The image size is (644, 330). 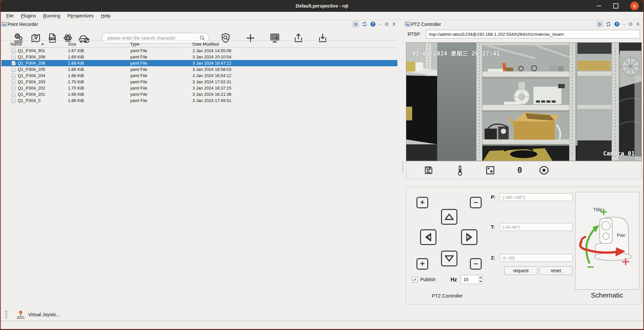 What do you see at coordinates (204, 70) in the screenshot?
I see `table-row: Q1_P304_205 1.68 KiB yaml File 3 Jan 202…` at bounding box center [204, 70].